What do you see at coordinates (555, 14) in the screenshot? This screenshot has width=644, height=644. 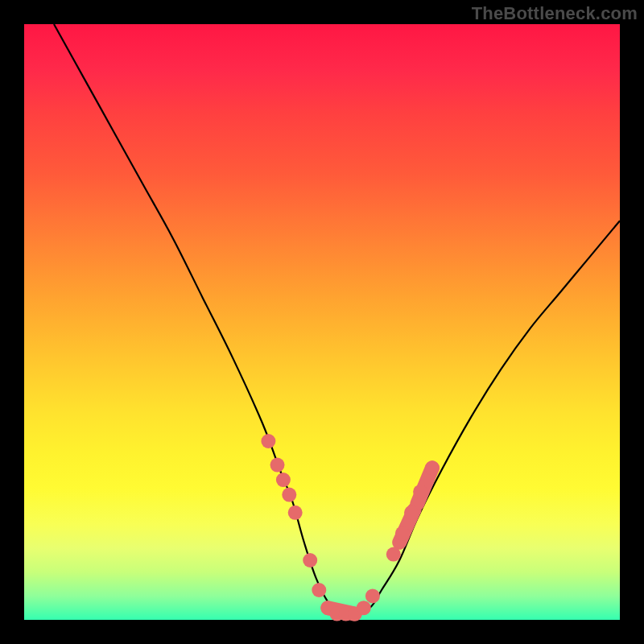 I see `watermark-text: TheBottleneck.com` at bounding box center [555, 14].